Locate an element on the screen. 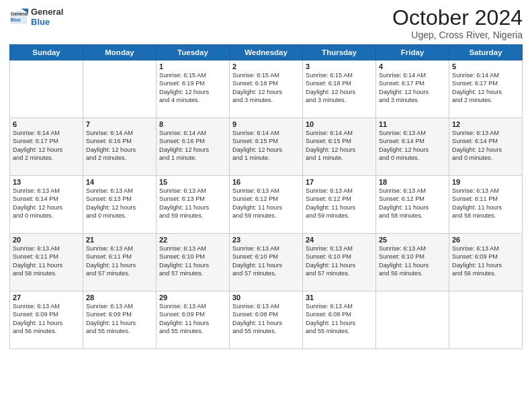 This screenshot has height=411, width=532. calendar-cell: 25Sunrise: 6:13 AM Sunset: 6:10 PM Dayli… is located at coordinates (412, 263).